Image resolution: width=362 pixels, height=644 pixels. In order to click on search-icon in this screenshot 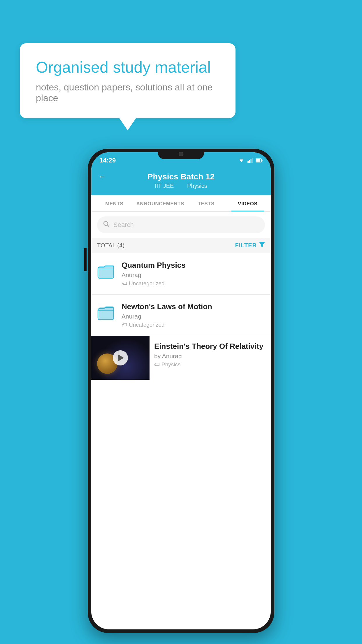, I will do `click(106, 225)`.